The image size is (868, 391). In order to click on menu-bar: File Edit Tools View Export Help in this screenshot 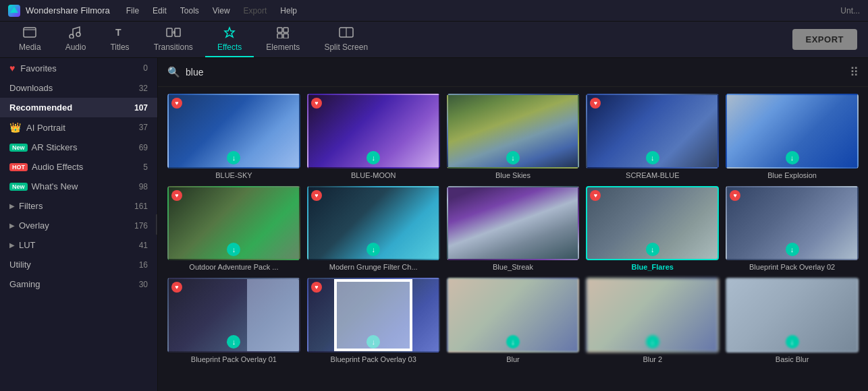, I will do `click(212, 11)`.